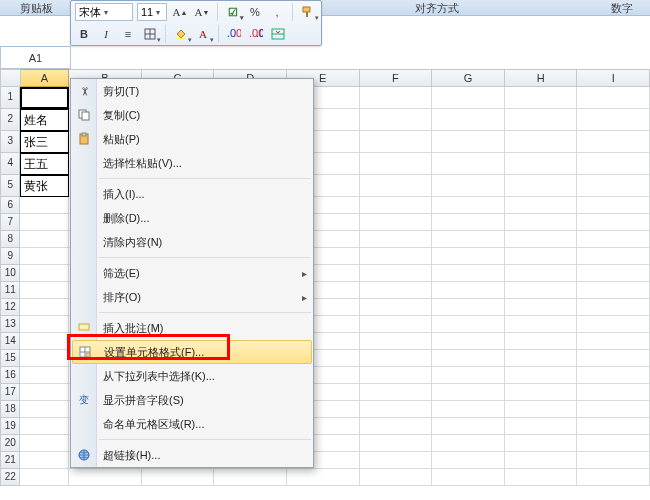  I want to click on menu-copy: 复制(C), so click(192, 115).